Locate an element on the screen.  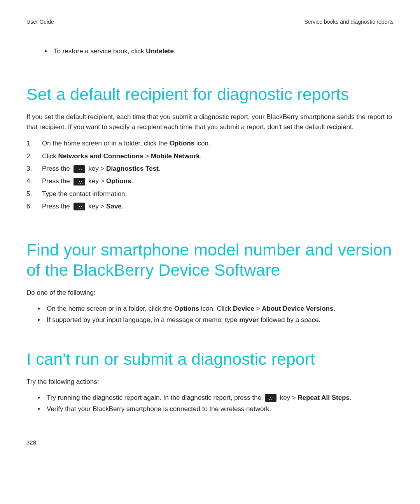
list-item: If supported by your input language, in … is located at coordinates (219, 320).